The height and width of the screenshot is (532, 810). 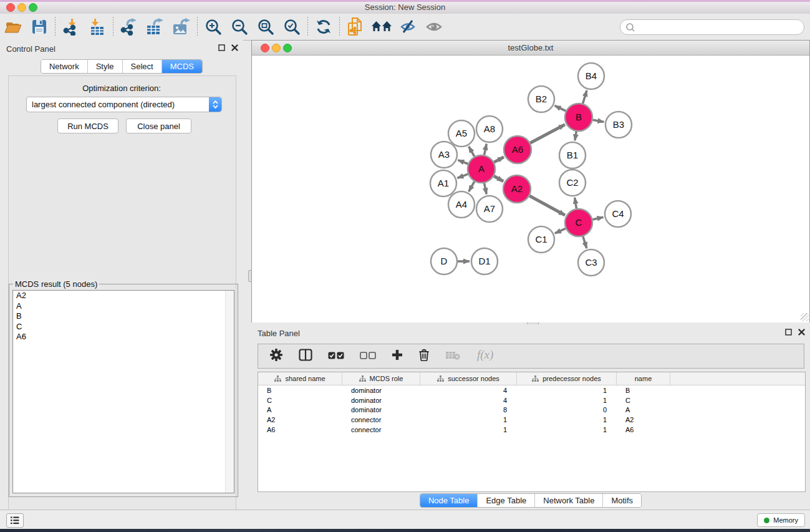 What do you see at coordinates (123, 317) in the screenshot?
I see `result-item-b: B` at bounding box center [123, 317].